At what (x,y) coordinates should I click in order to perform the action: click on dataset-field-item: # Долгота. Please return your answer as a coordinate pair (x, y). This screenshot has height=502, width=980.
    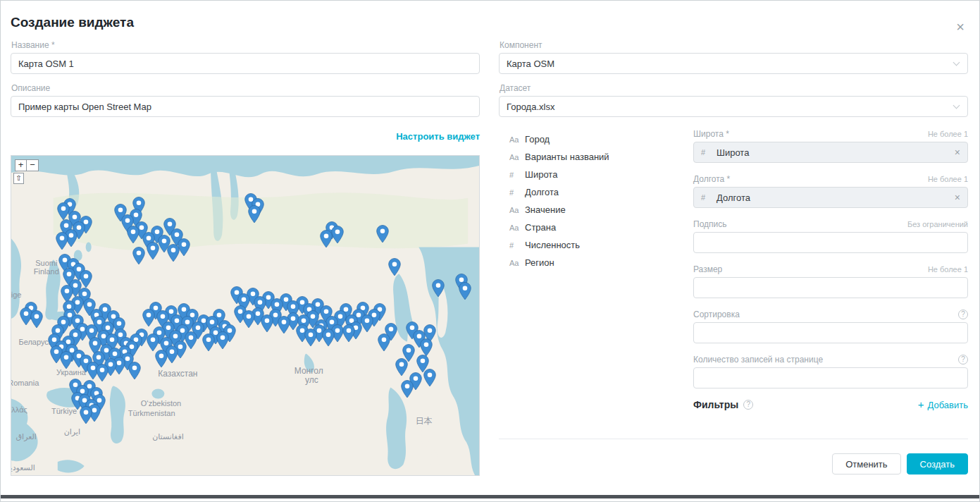
    Looking at the image, I should click on (596, 192).